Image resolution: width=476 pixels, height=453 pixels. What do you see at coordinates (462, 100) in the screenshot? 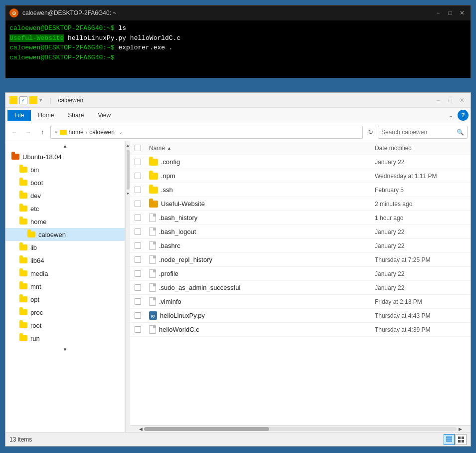
I see `explorer-close-button: ✕` at bounding box center [462, 100].